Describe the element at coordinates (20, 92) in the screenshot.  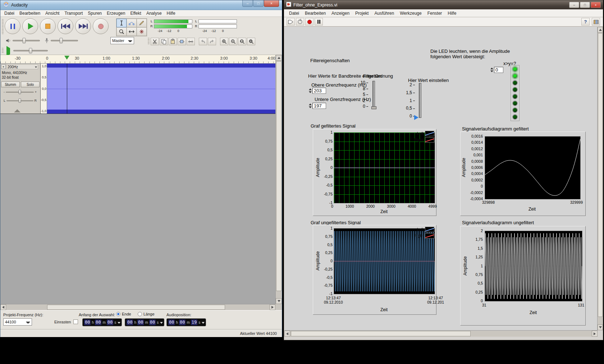
I see `gain-rail` at that location.